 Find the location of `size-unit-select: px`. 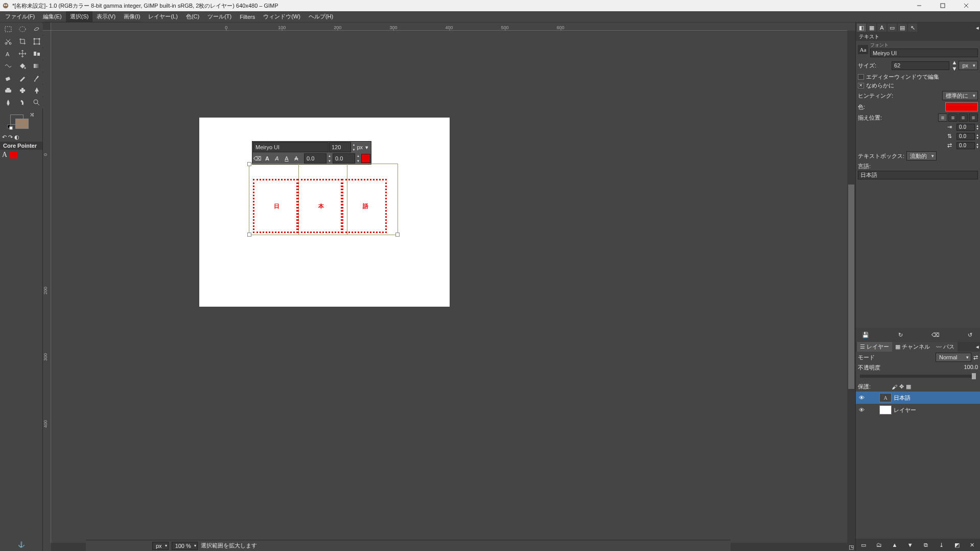

size-unit-select: px is located at coordinates (968, 65).